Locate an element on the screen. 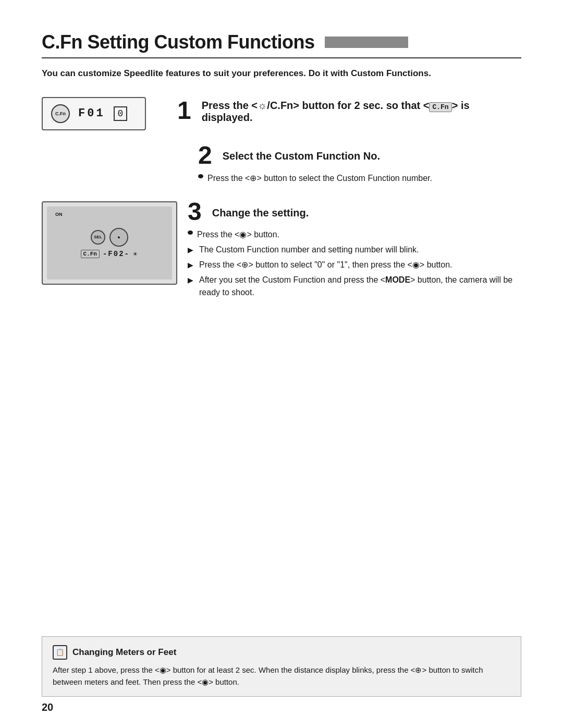 The image size is (563, 728). camera-lcd-sun: ☀ is located at coordinates (136, 254).